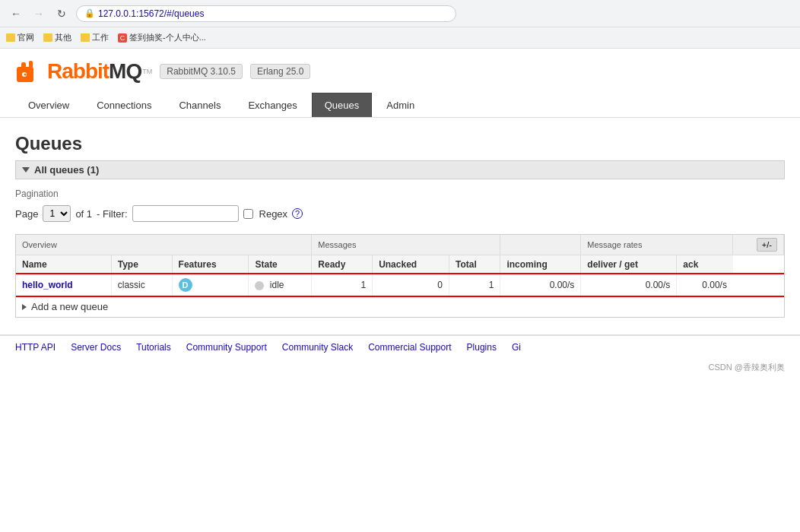 Image resolution: width=800 pixels, height=532 pixels. What do you see at coordinates (400, 14) in the screenshot?
I see `browser-chrome: ← → ↻ 🔒 127.0.0.1:15672/#/queues` at bounding box center [400, 14].